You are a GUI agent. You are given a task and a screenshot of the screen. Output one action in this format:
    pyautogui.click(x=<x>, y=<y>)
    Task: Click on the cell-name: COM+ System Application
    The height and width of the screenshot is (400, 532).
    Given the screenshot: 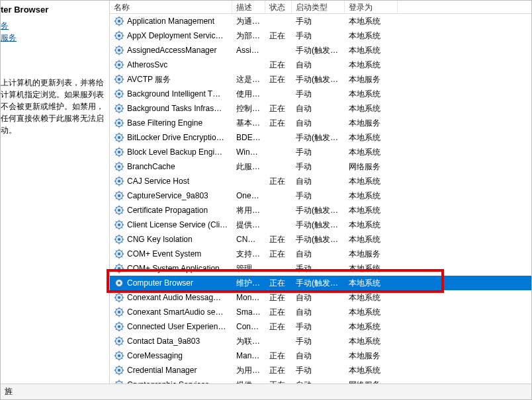 What is the action you would take?
    pyautogui.click(x=171, y=268)
    